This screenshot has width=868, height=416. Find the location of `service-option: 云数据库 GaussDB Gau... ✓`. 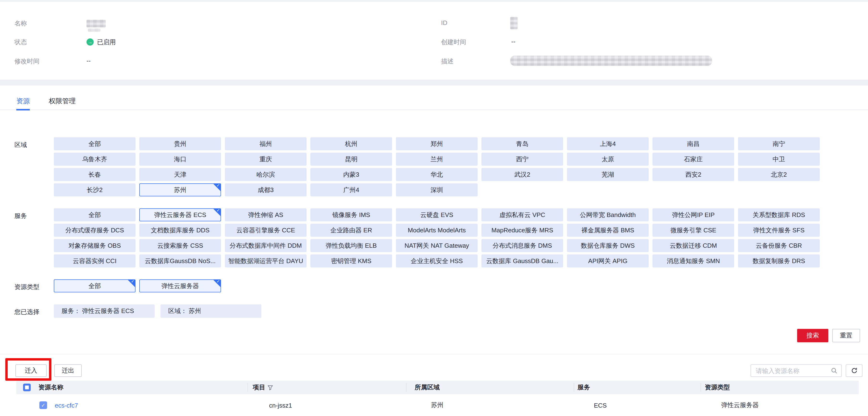

service-option: 云数据库 GaussDB Gau... ✓ is located at coordinates (522, 261).